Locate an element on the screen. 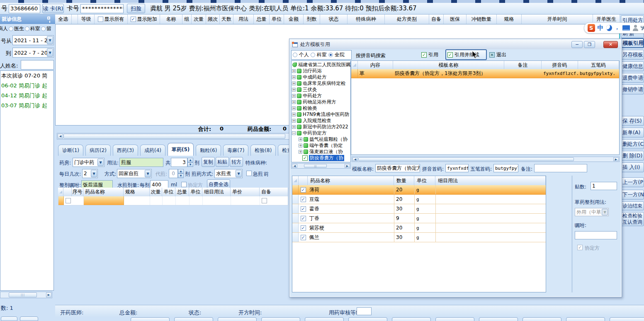 The height and width of the screenshot is (321, 644). self-pay-checkbox is located at coordinates (265, 200).